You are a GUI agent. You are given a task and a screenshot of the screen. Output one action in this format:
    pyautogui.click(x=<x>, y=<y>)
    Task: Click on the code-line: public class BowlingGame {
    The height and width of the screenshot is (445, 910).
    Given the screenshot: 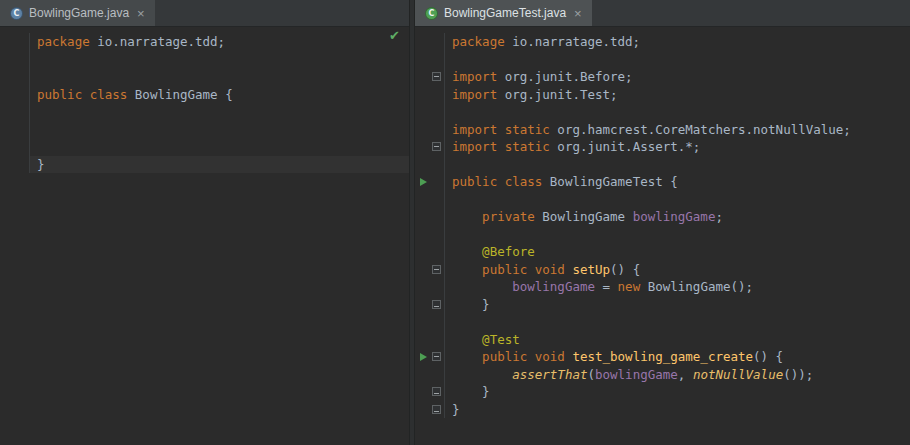 What is the action you would take?
    pyautogui.click(x=204, y=95)
    